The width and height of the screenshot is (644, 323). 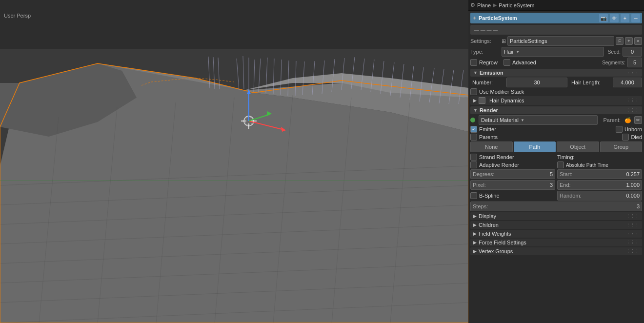 What do you see at coordinates (590, 82) in the screenshot?
I see `hair-length-label: Hair Length:` at bounding box center [590, 82].